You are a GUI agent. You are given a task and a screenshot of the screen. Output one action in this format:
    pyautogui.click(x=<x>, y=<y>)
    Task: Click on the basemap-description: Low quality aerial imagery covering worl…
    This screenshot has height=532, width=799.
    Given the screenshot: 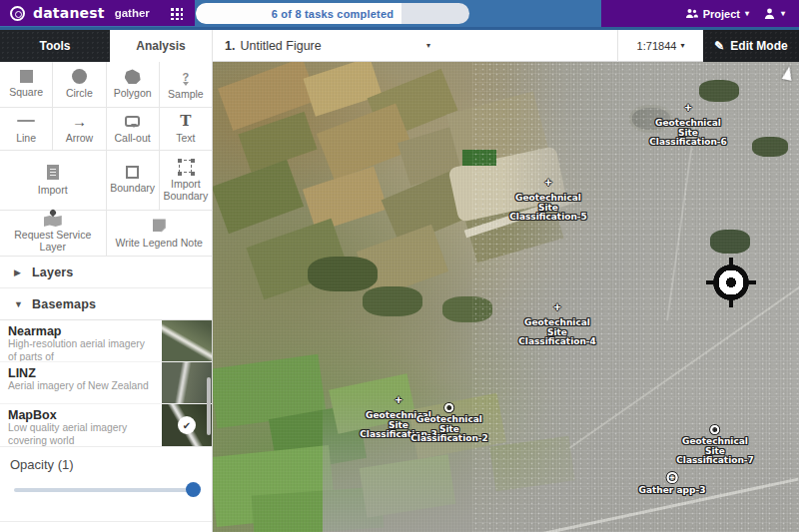 What is the action you would take?
    pyautogui.click(x=82, y=434)
    